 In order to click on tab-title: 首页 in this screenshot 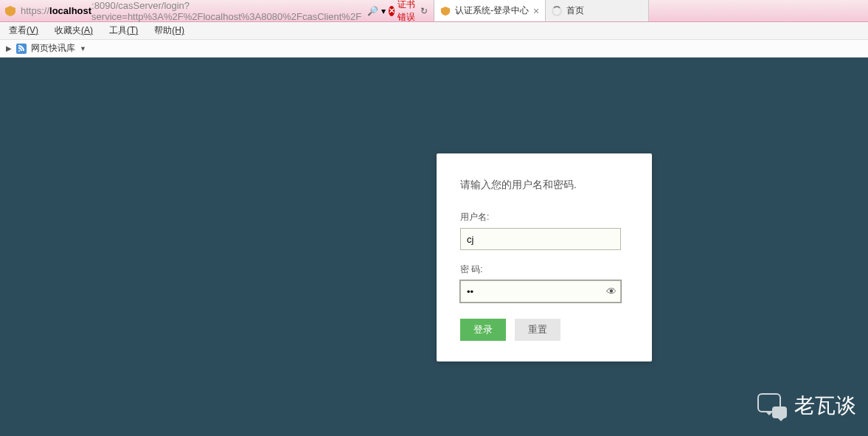, I will do `click(605, 10)`.